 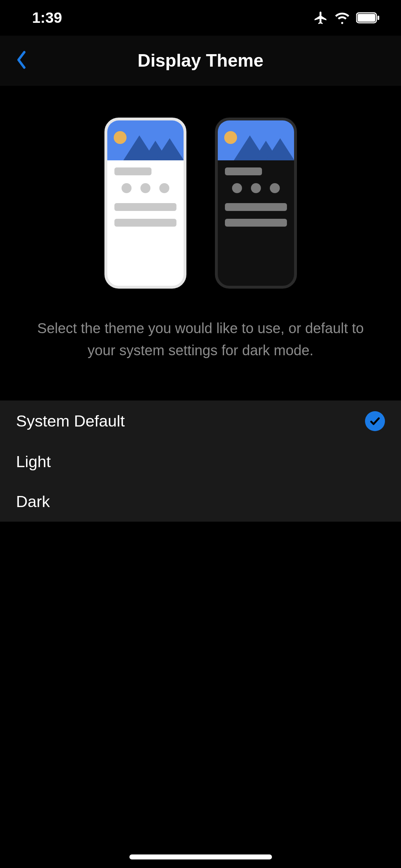 I want to click on option-system-default: System Default, so click(x=200, y=421).